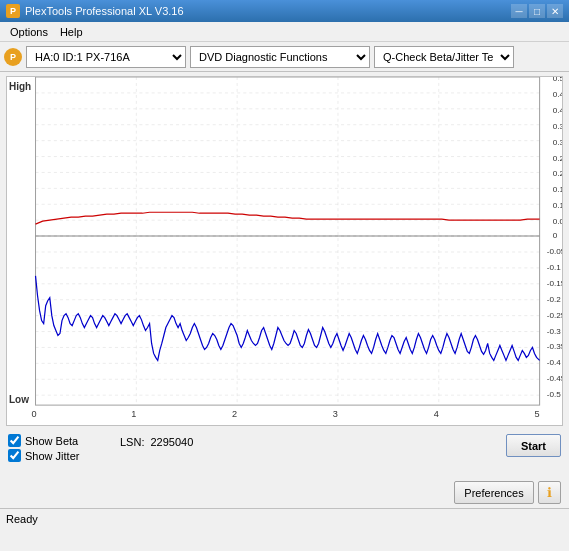 The height and width of the screenshot is (551, 569). Describe the element at coordinates (14, 440) in the screenshot. I see `show-beta-checkbox` at that location.